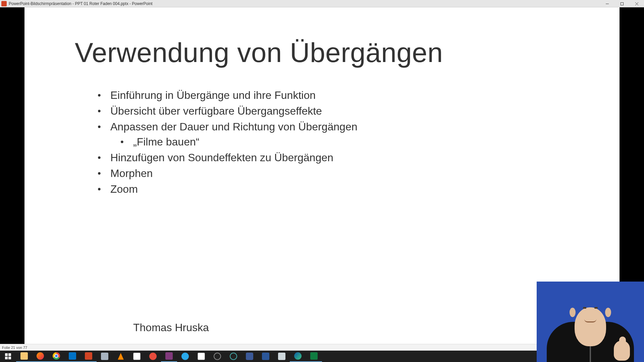 The height and width of the screenshot is (362, 644). Describe the element at coordinates (8, 356) in the screenshot. I see `start-button` at that location.